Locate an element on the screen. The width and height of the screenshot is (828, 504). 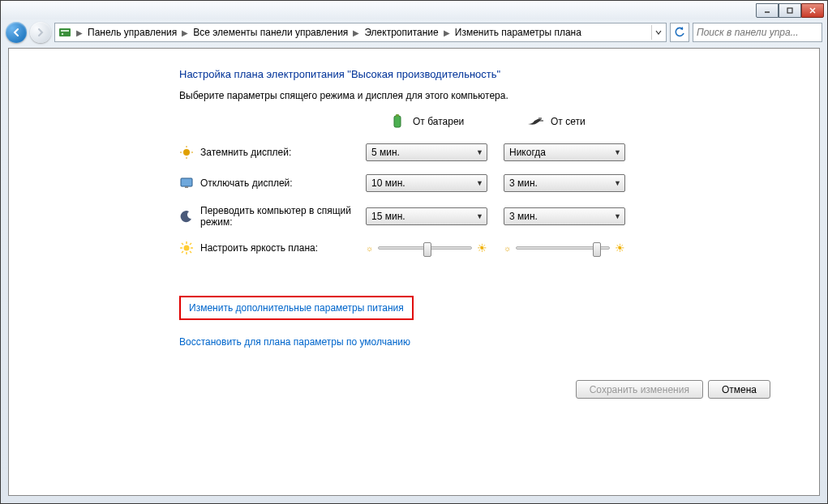
titlebar is located at coordinates (414, 10).